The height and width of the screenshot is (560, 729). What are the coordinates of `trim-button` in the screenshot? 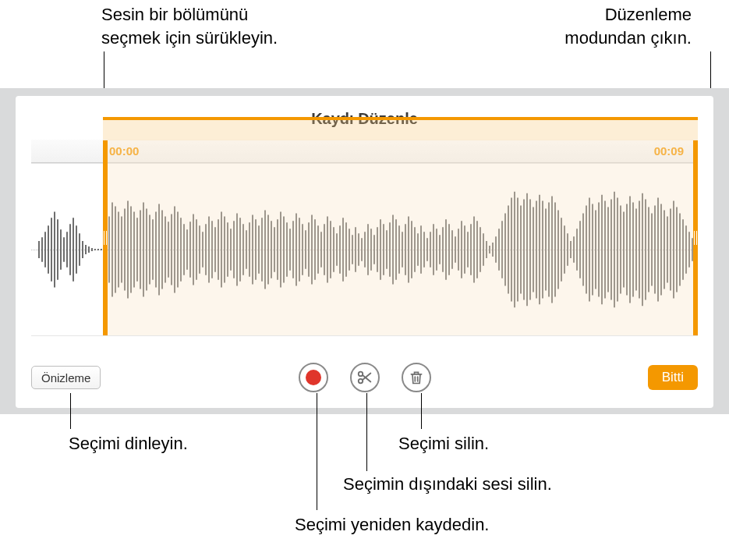 It's located at (365, 377).